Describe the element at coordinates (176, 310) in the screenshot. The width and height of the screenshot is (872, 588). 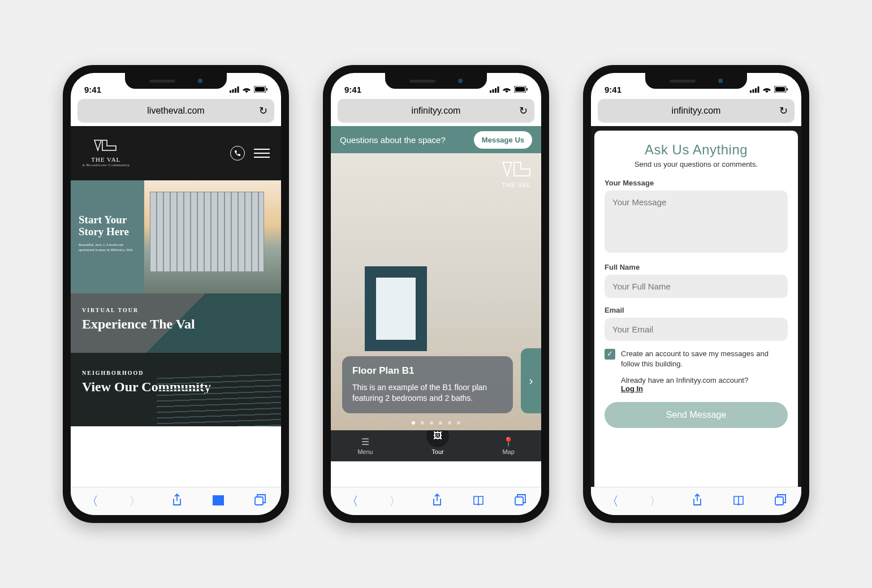
I see `section-tag: VIRTUAL TOUR` at that location.